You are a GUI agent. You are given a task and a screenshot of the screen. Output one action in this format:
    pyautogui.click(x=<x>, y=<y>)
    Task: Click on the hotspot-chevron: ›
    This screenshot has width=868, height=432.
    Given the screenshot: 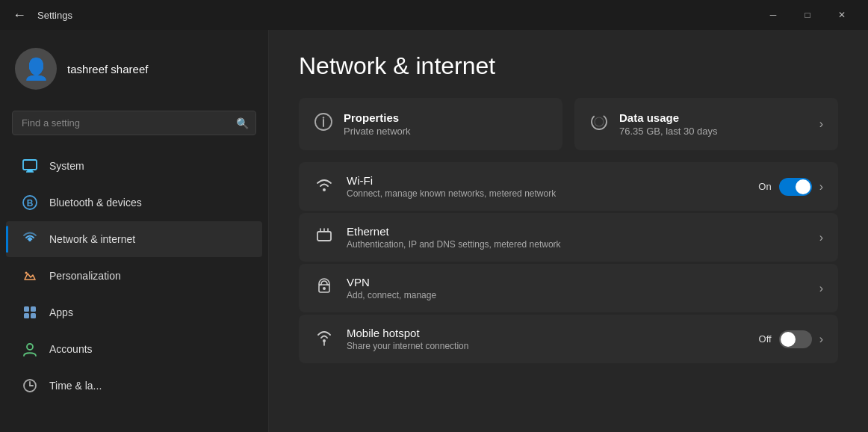 What is the action you would take?
    pyautogui.click(x=822, y=339)
    